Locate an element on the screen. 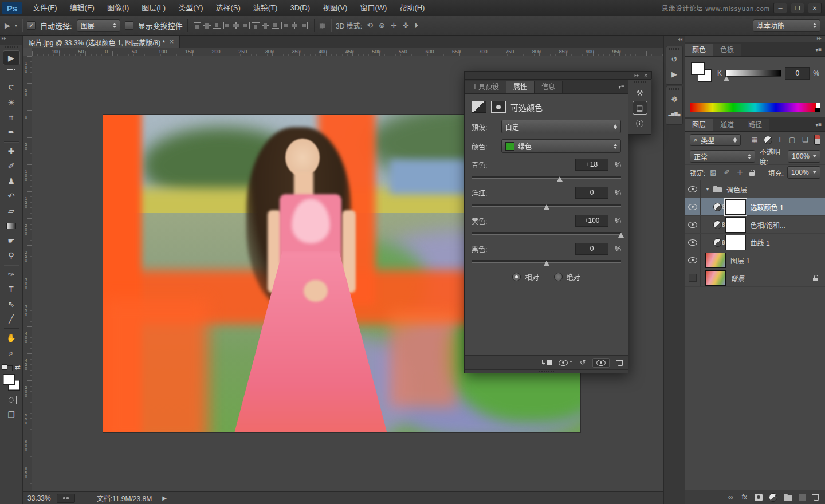 The image size is (825, 504). clone-stamp-tool: ♟ is located at coordinates (11, 181).